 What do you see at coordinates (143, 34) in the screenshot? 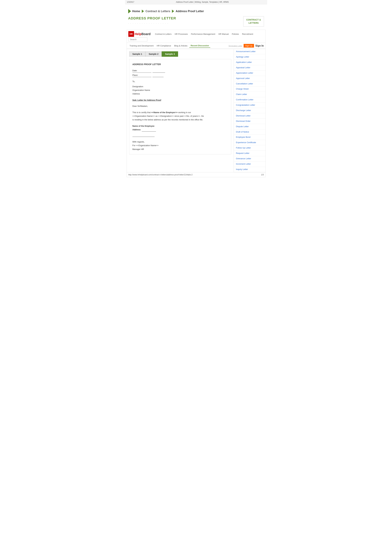
I see `logo-text: HelpBoard` at bounding box center [143, 34].